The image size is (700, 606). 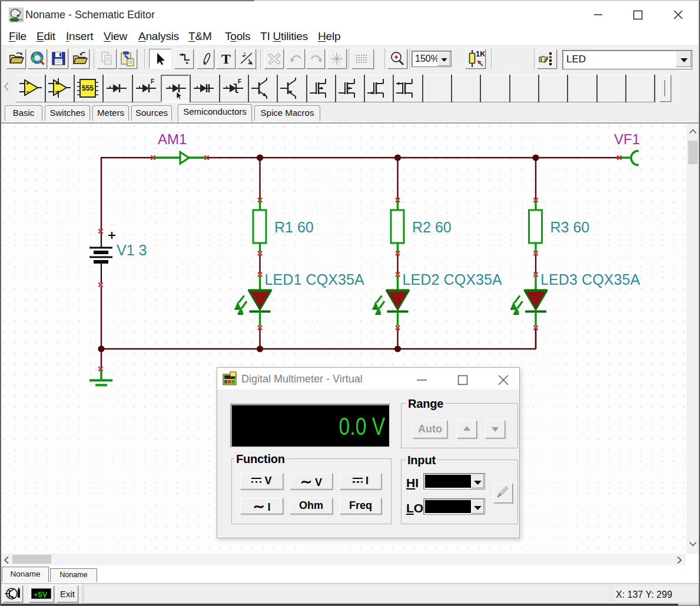 What do you see at coordinates (590, 279) in the screenshot?
I see `svg-text: LED3 CQX35A` at bounding box center [590, 279].